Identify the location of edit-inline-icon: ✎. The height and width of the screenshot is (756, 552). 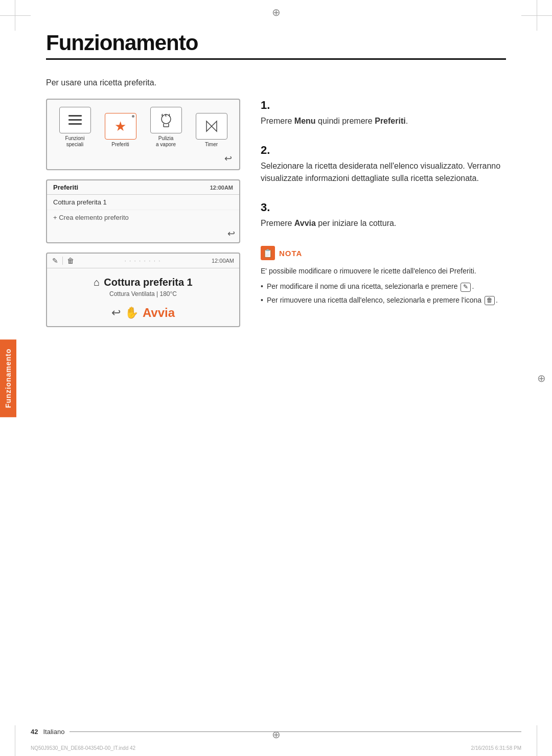
(466, 287).